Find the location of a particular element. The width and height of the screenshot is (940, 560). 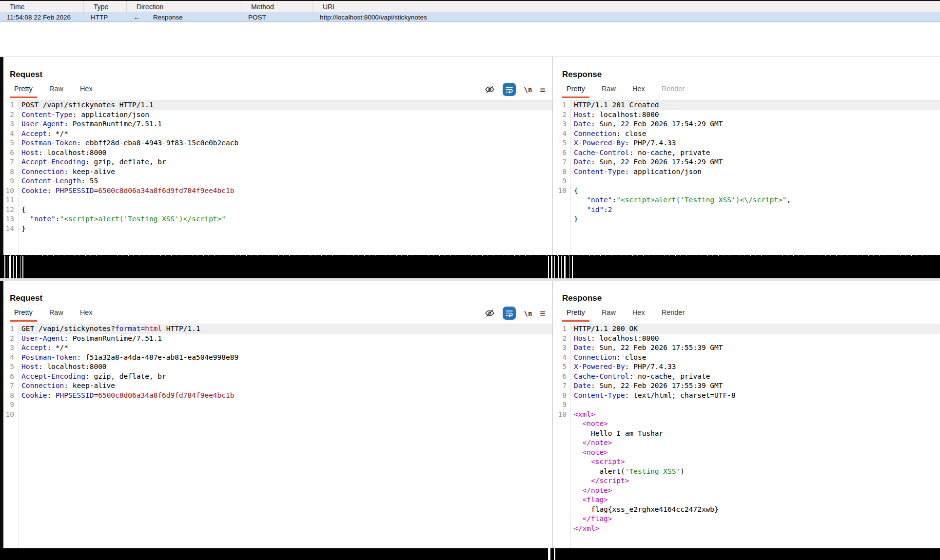

editor-line: <script> is located at coordinates (748, 462).